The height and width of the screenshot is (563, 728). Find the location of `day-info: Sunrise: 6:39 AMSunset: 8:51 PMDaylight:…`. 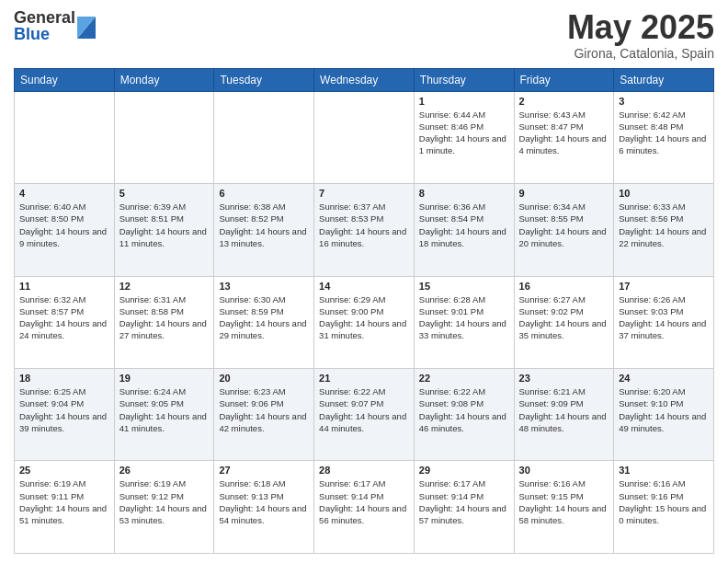

day-info: Sunrise: 6:39 AMSunset: 8:51 PMDaylight:… is located at coordinates (165, 224).